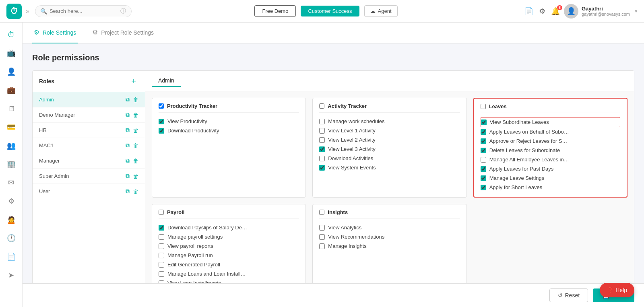  What do you see at coordinates (551, 132) in the screenshot?
I see `perm-item-apply-leaves-on-behalf-of-subord: Apply Leaves on Behalf of Subord...` at bounding box center [551, 132].